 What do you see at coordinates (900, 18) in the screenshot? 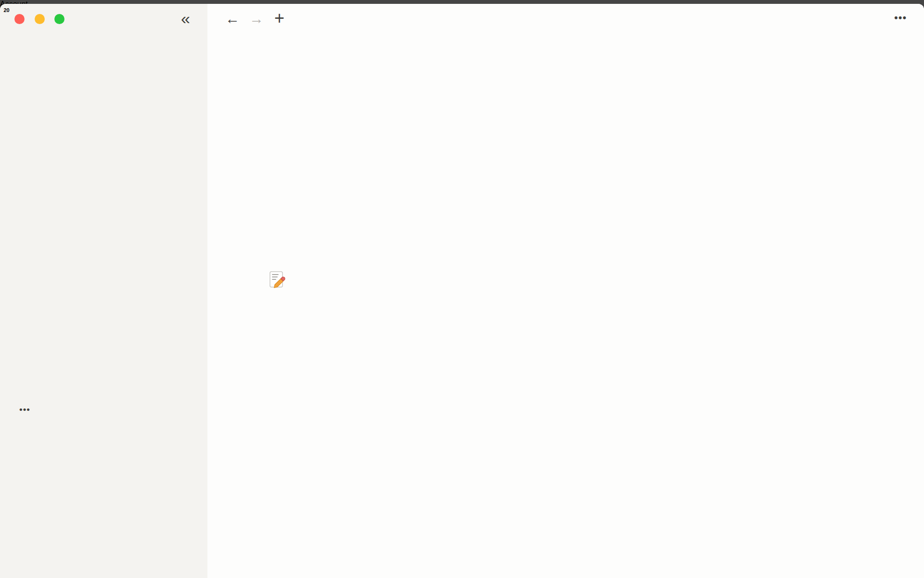
I see `window-more-icon: •••` at bounding box center [900, 18].